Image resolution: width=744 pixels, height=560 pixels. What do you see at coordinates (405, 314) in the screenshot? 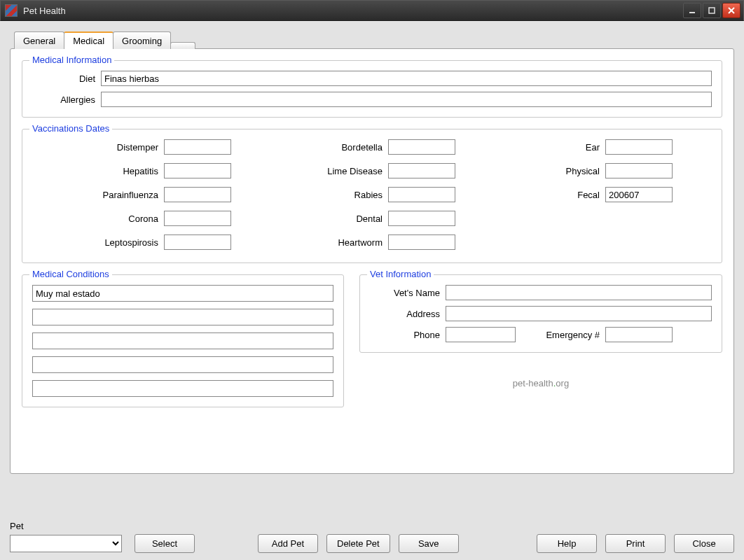
I see `label-vet-address: Address` at bounding box center [405, 314].